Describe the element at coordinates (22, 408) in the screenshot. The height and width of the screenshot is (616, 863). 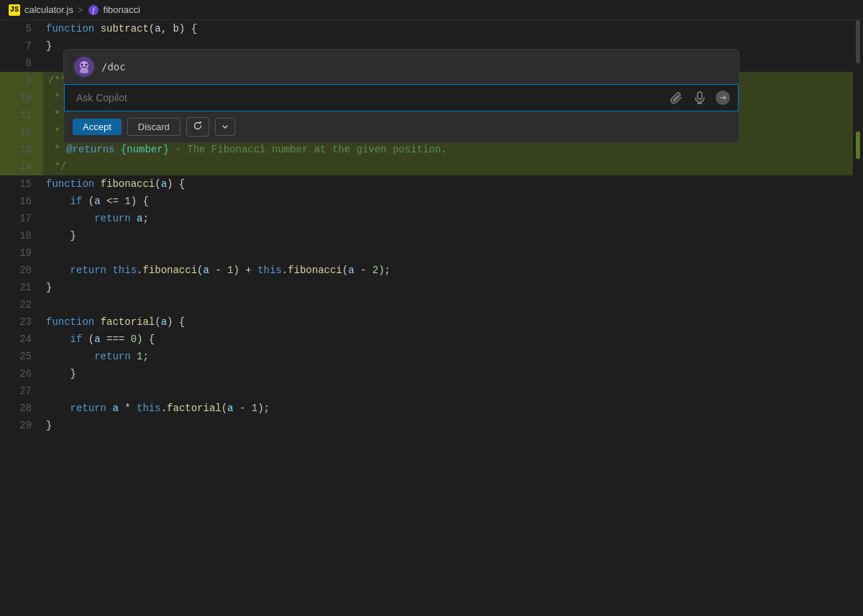
I see `line-number: 28` at that location.